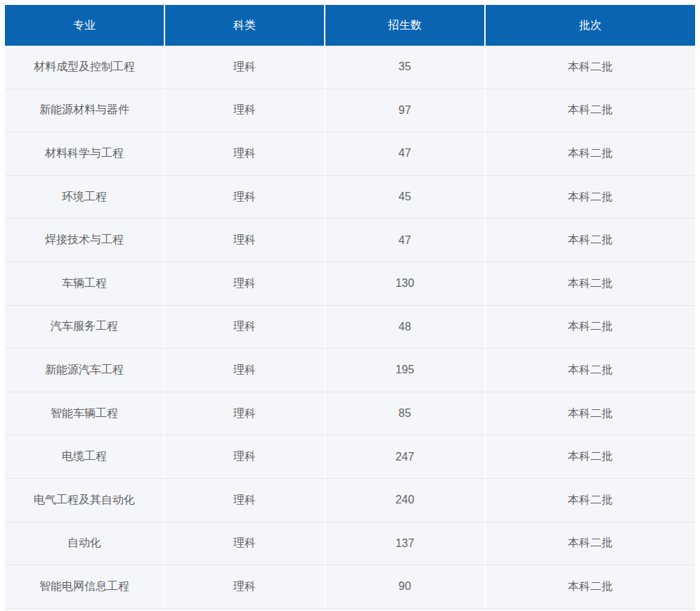 Image resolution: width=700 pixels, height=611 pixels. What do you see at coordinates (406, 586) in the screenshot?
I see `cell-enrollment: 90` at bounding box center [406, 586].